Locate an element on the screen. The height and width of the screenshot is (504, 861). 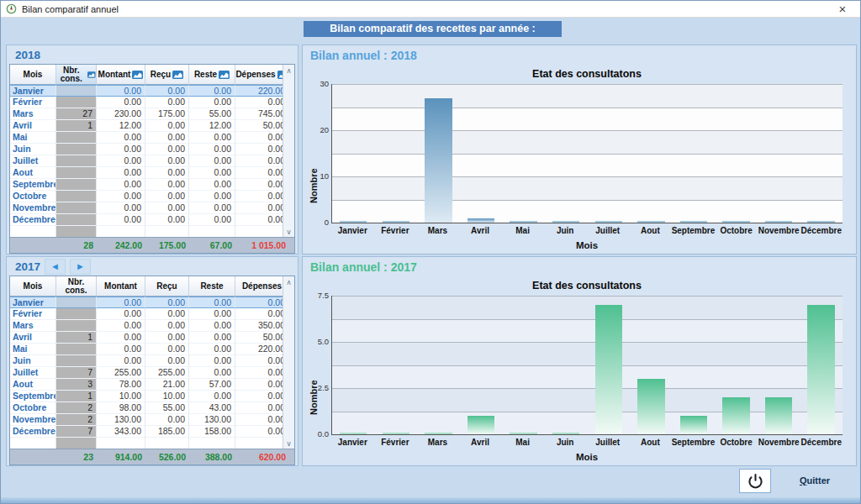
column-header-3: Reçu is located at coordinates (167, 286).